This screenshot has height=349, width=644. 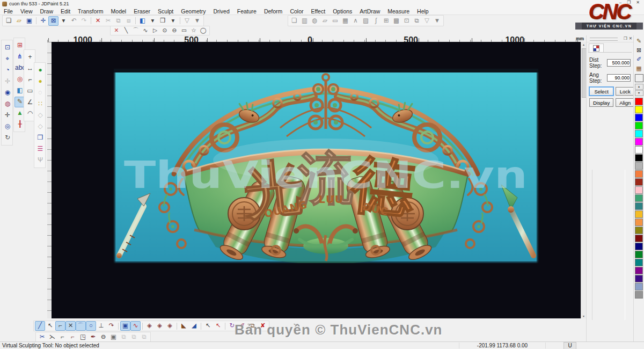 What do you see at coordinates (184, 326) in the screenshot?
I see `trowel-icon: ◣` at bounding box center [184, 326].